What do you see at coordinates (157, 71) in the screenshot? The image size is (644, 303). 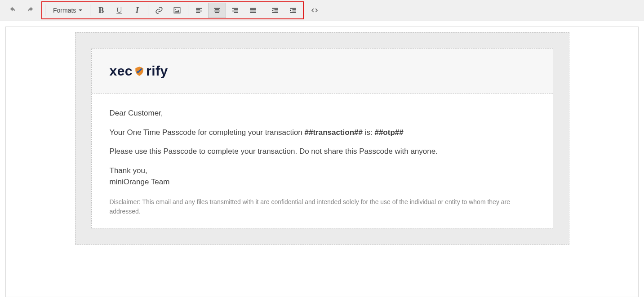 I see `logo-text-part2: rify` at bounding box center [157, 71].